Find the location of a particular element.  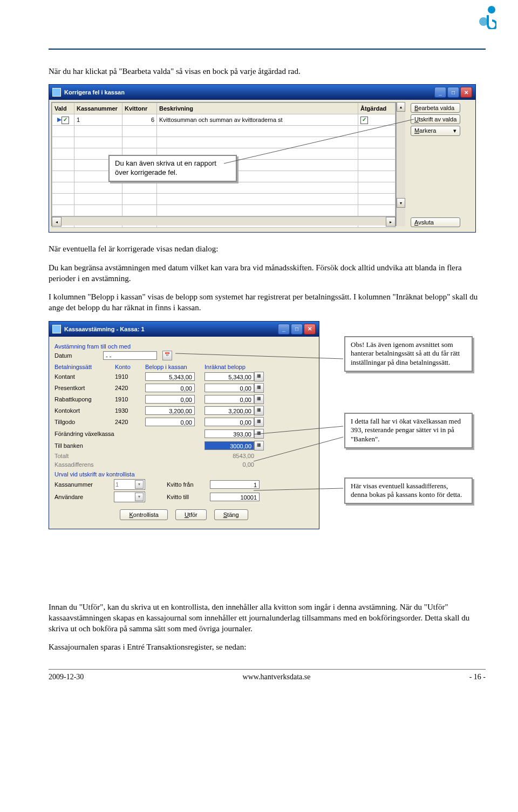

kvittofran-label: Kvitto från is located at coordinates (188, 485).